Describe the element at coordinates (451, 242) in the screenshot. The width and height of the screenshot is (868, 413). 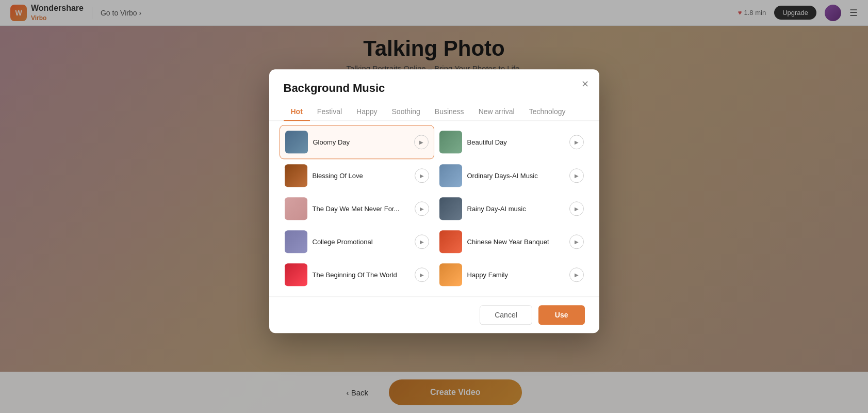
I see `music-thumb-newyear` at that location.